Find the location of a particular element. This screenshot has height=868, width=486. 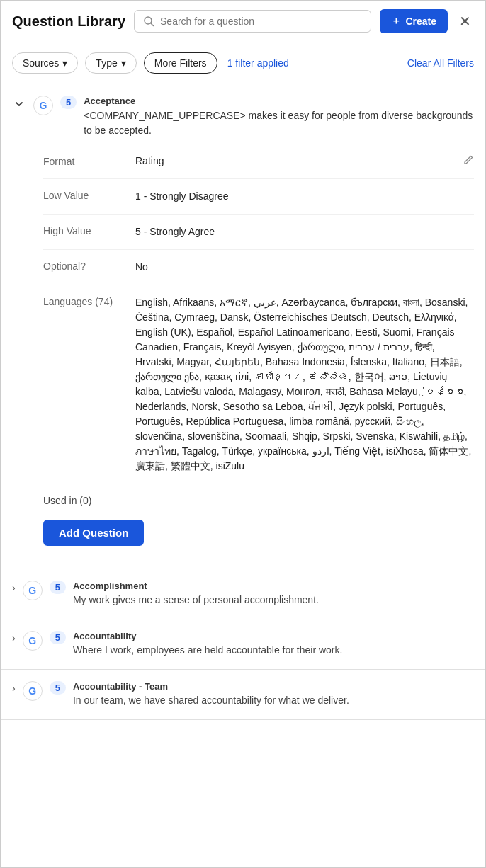

more-filters-button: More Filters is located at coordinates (181, 63).